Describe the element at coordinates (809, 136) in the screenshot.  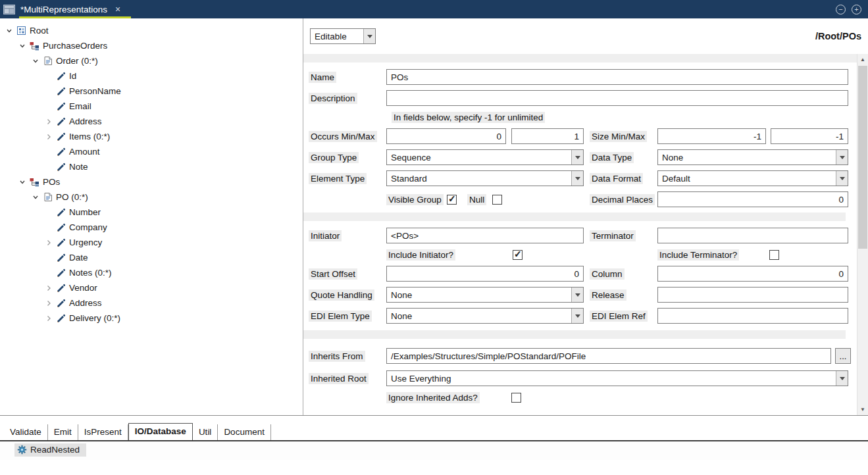
I see `size-max-input` at that location.